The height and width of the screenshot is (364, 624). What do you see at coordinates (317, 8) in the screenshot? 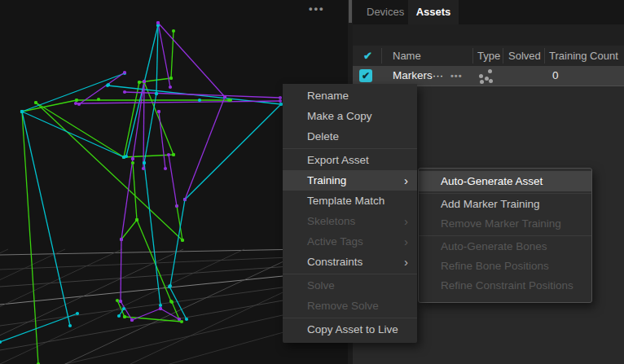
I see `viewport-options-icon: •••` at bounding box center [317, 8].